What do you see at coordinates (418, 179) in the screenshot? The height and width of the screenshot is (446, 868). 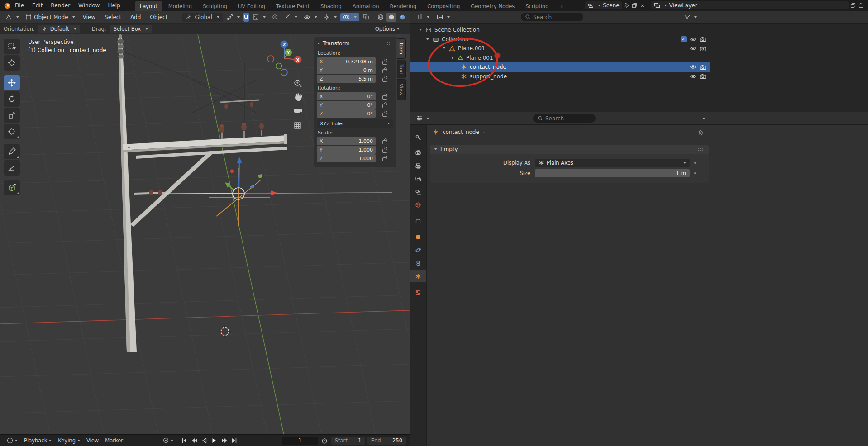 I see `tab-viewlayer-properties` at bounding box center [418, 179].